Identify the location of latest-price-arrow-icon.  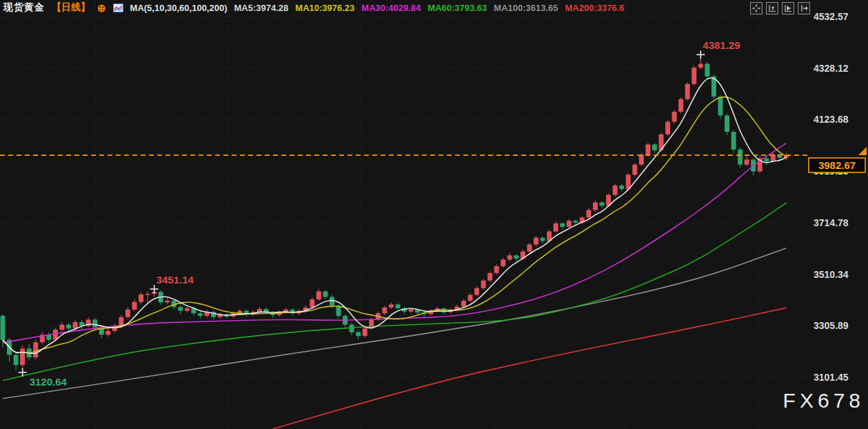
(862, 151).